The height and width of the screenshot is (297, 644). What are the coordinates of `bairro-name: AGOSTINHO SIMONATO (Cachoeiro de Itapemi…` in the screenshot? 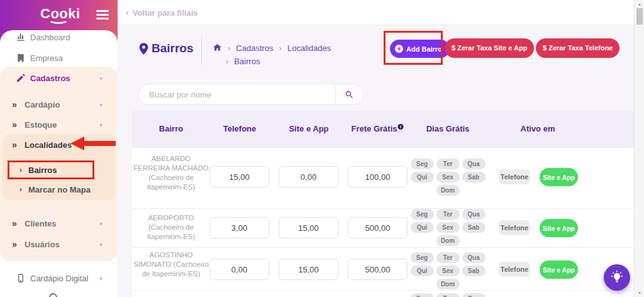 It's located at (171, 264).